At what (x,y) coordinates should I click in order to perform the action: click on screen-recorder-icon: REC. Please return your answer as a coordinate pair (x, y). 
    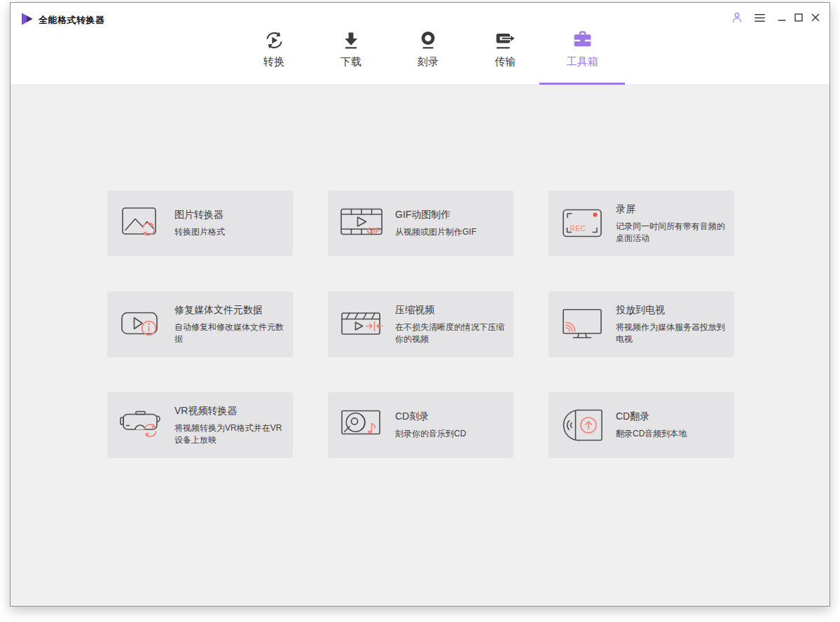
    Looking at the image, I should click on (582, 223).